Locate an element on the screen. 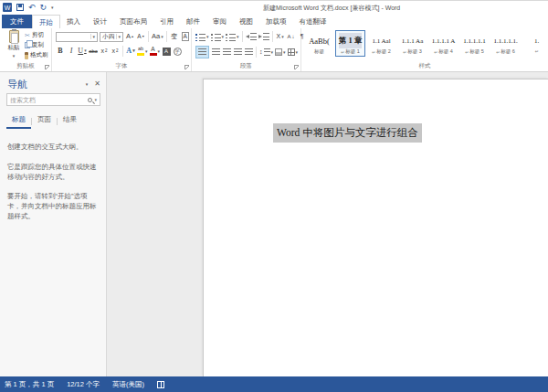 The height and width of the screenshot is (392, 548). nav-tab-results: 结果 is located at coordinates (69, 121).